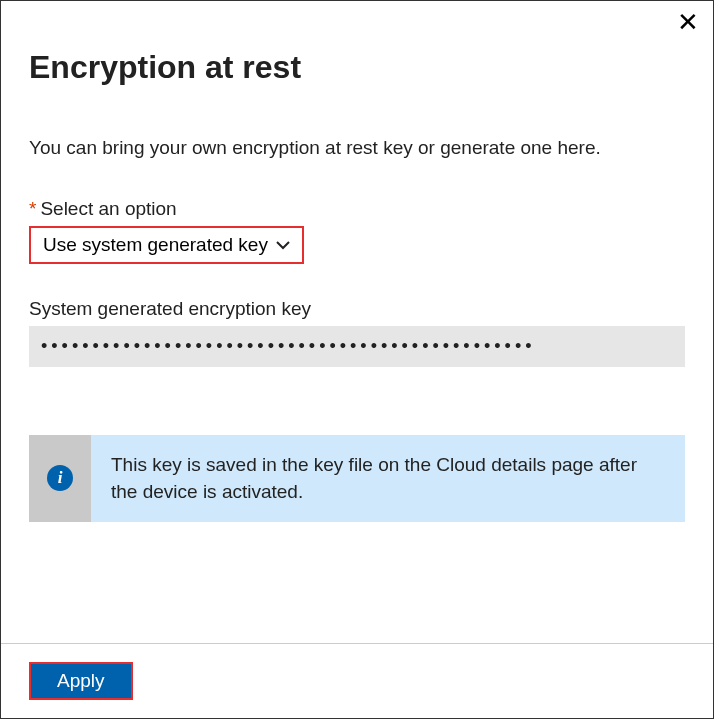 This screenshot has width=714, height=719. I want to click on option-label: *Select an option, so click(357, 209).